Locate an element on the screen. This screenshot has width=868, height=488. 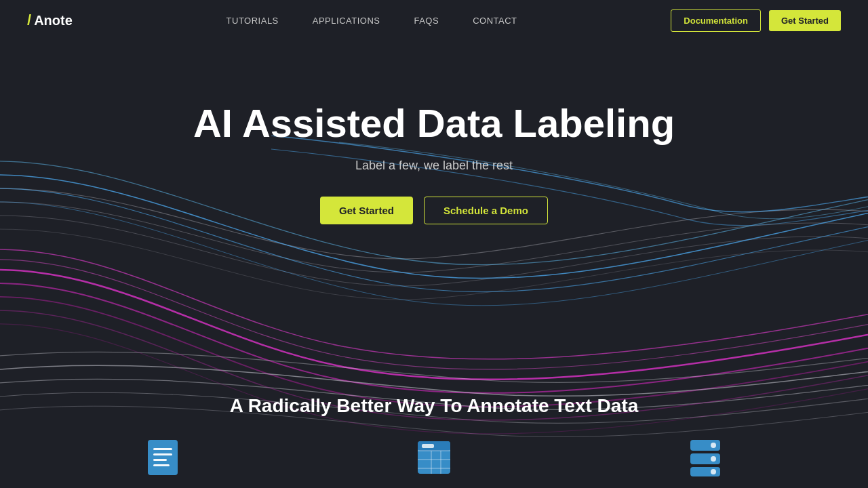
hero-schedule-demo-button: Schedule a Demo is located at coordinates (486, 210).